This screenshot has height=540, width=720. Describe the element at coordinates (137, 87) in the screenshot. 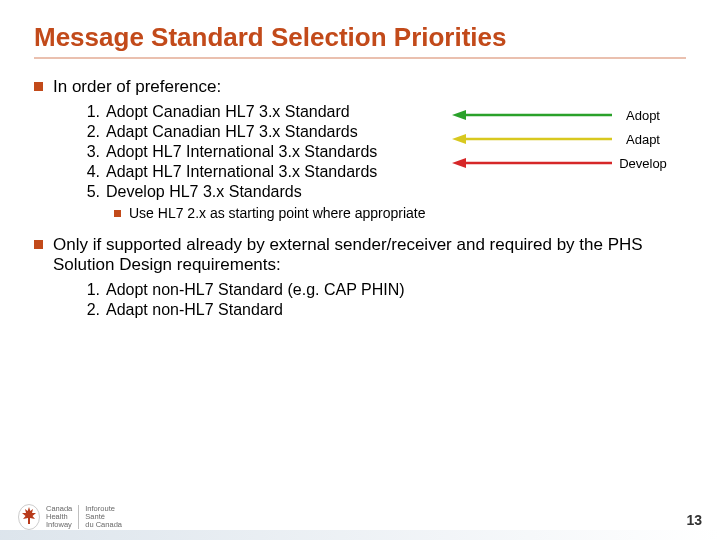

I see `bullet-1-text: In order of preference:` at that location.